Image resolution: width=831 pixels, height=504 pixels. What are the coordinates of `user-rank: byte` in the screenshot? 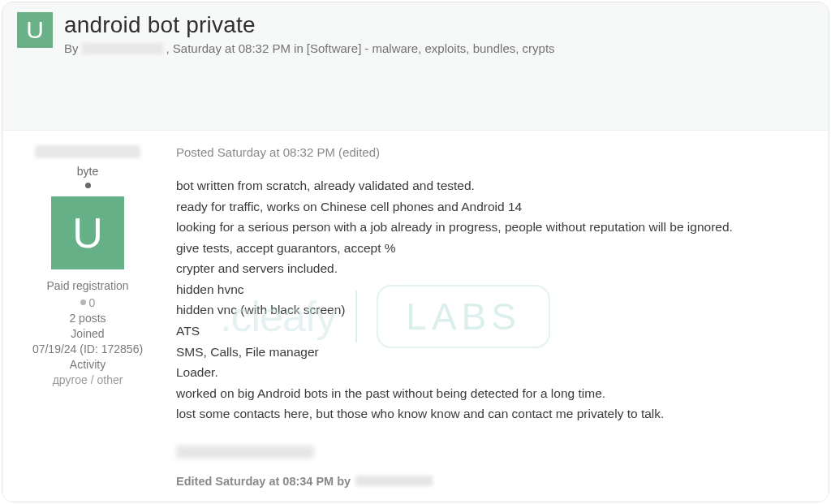 It's located at (88, 171).